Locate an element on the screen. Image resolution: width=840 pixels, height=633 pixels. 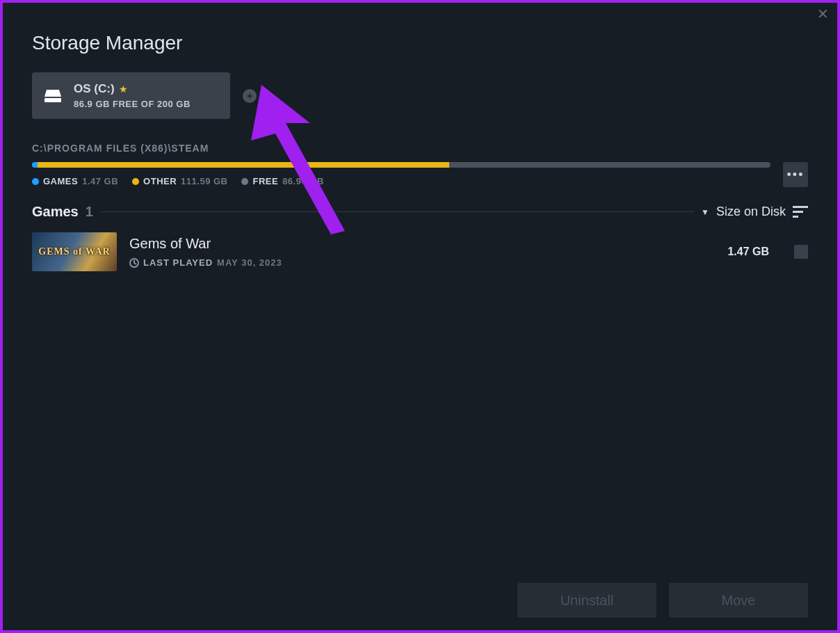
chevron-down-icon: ▼ is located at coordinates (705, 212).